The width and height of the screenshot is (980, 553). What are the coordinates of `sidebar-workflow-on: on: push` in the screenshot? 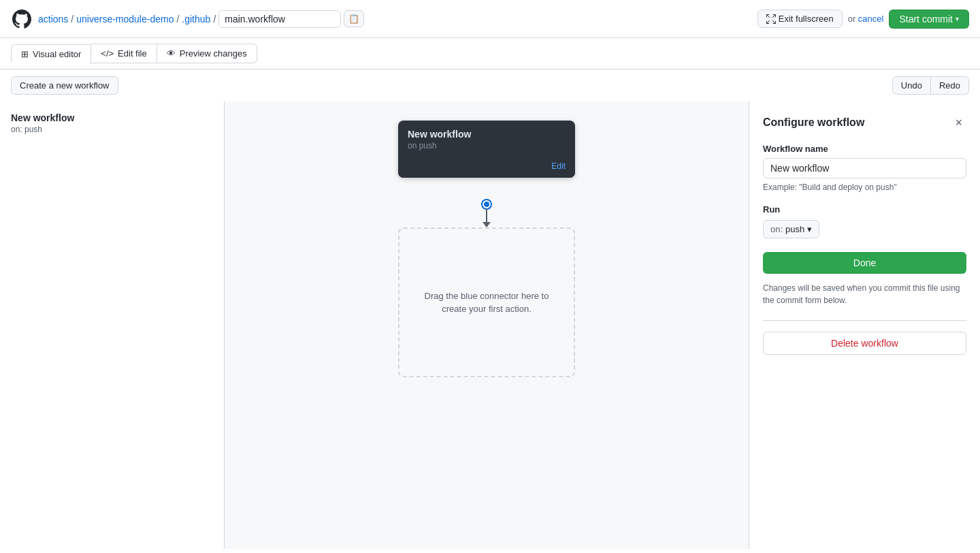 It's located at (112, 129).